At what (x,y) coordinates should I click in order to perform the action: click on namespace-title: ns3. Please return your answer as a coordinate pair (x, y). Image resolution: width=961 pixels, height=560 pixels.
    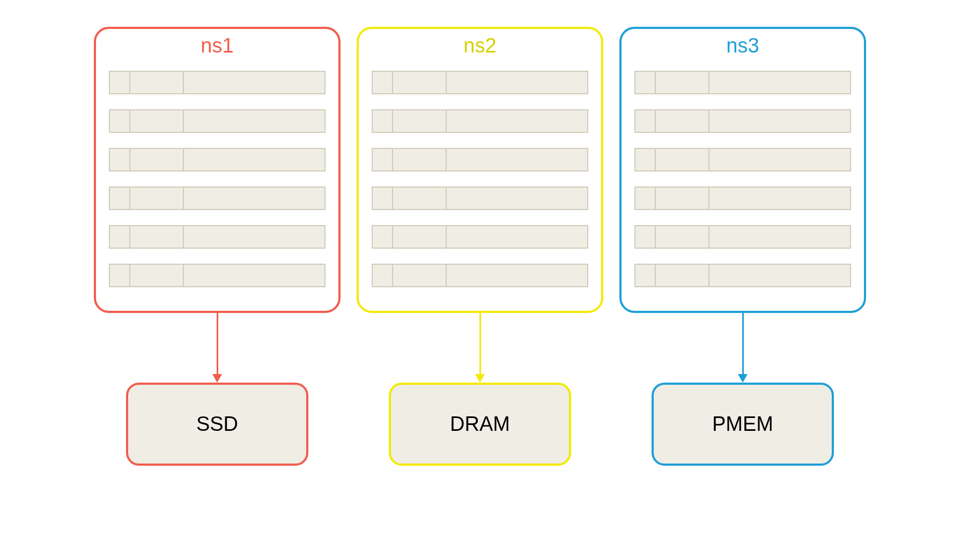
    Looking at the image, I should click on (742, 46).